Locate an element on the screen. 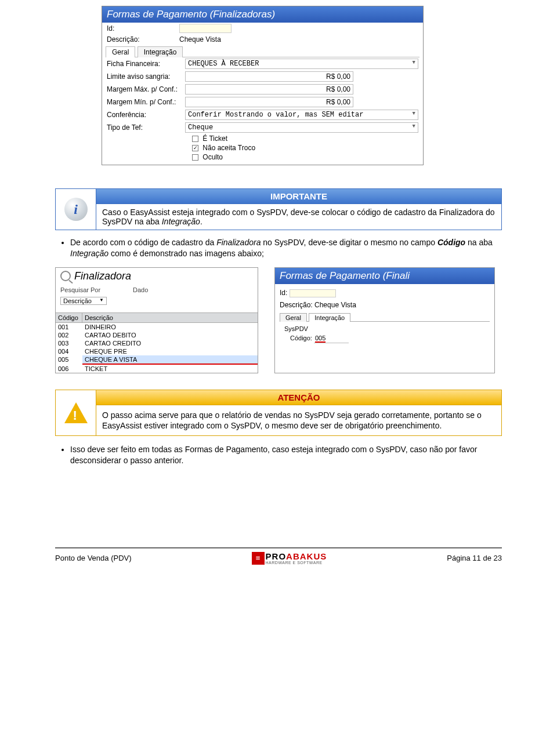 Image resolution: width=557 pixels, height=756 pixels. pesquisar-value: Descrição is located at coordinates (78, 301).